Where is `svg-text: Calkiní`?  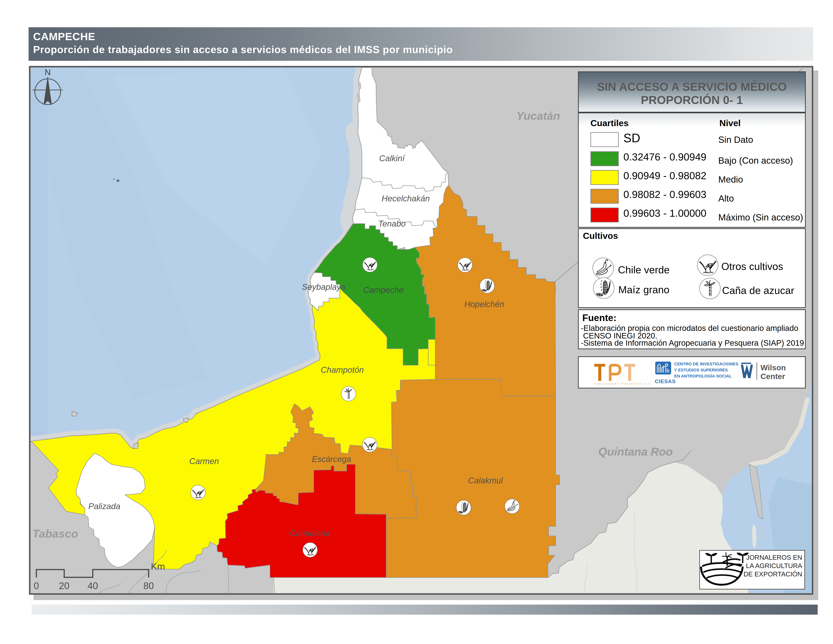 svg-text: Calkiní is located at coordinates (392, 158).